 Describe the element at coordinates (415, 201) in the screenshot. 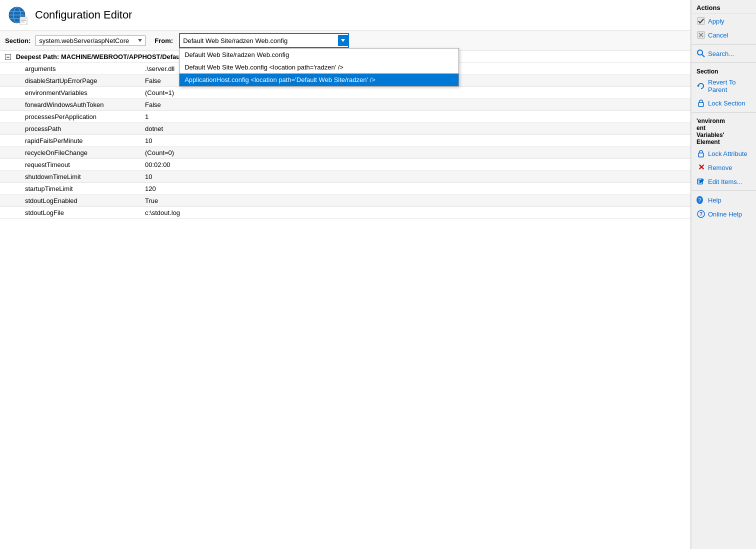

I see `row-value: True` at that location.